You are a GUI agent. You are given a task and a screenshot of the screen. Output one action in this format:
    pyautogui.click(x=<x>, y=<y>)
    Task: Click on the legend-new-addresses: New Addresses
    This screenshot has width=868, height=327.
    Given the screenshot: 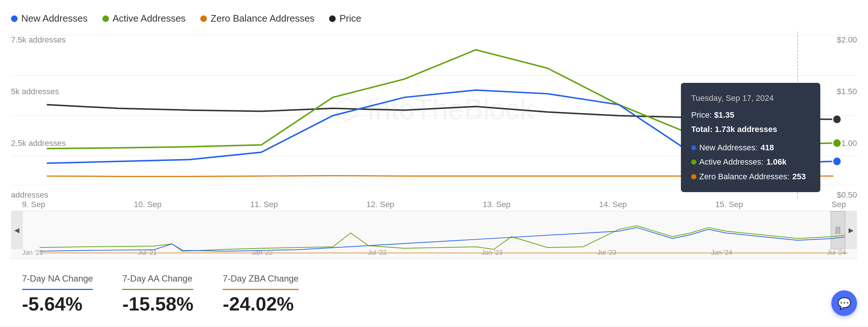 What is the action you would take?
    pyautogui.click(x=49, y=18)
    